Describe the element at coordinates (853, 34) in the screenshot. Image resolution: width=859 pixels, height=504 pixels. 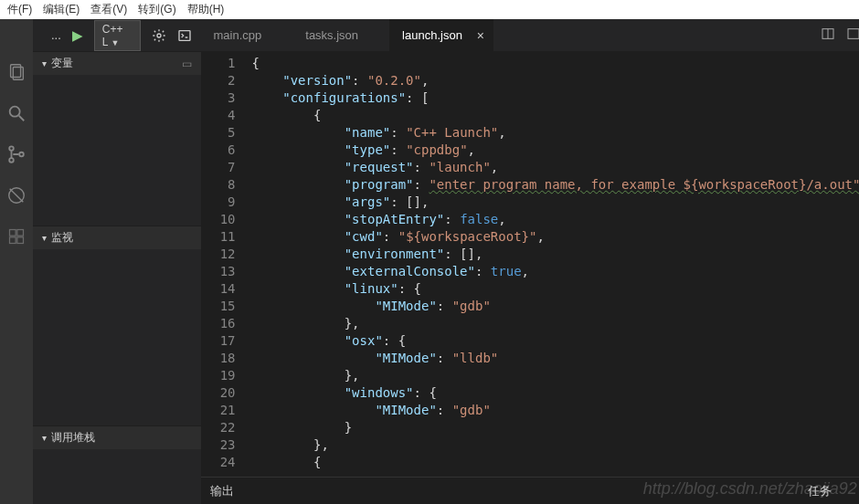
I see `more-actions-icon` at that location.